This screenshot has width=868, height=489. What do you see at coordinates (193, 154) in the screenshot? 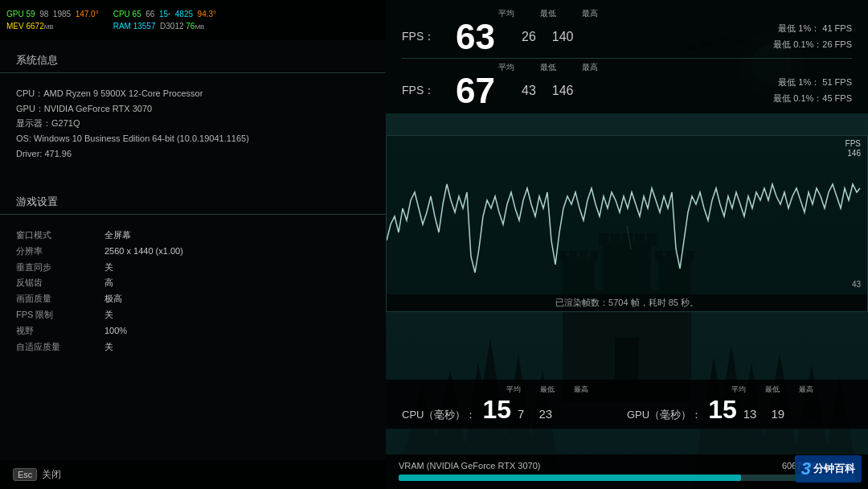
I see `driver-info: Driver: 471.96` at bounding box center [193, 154].